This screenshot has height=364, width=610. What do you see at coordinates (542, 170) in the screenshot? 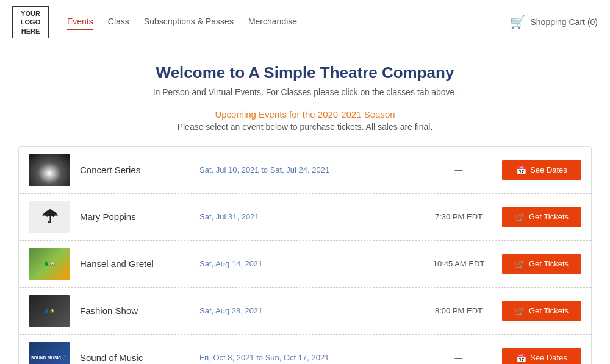
I see `see-dates-button-concert: 📅 See Dates` at bounding box center [542, 170].